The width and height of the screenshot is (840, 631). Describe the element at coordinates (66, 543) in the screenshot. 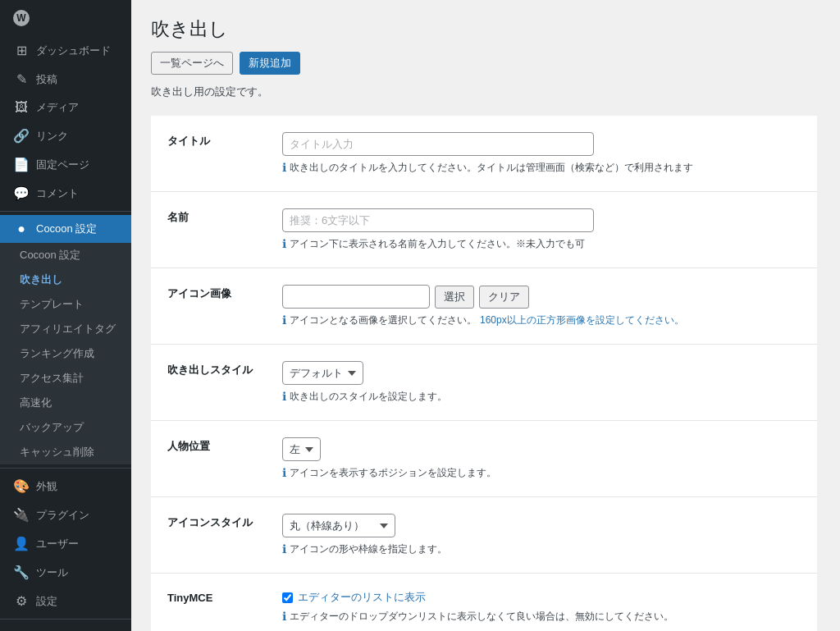

I see `sidebar-item-users: 👤 ユーザー` at that location.